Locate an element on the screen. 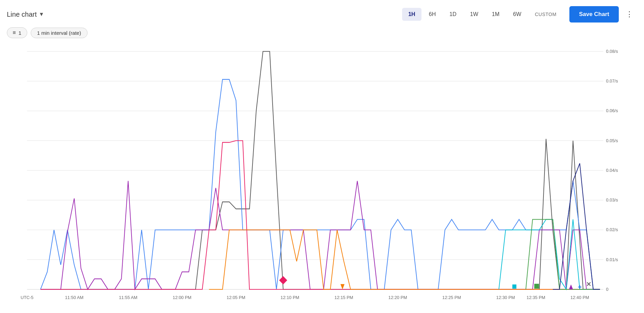 The image size is (644, 313). filter-button: ≡ 1 is located at coordinates (17, 33).